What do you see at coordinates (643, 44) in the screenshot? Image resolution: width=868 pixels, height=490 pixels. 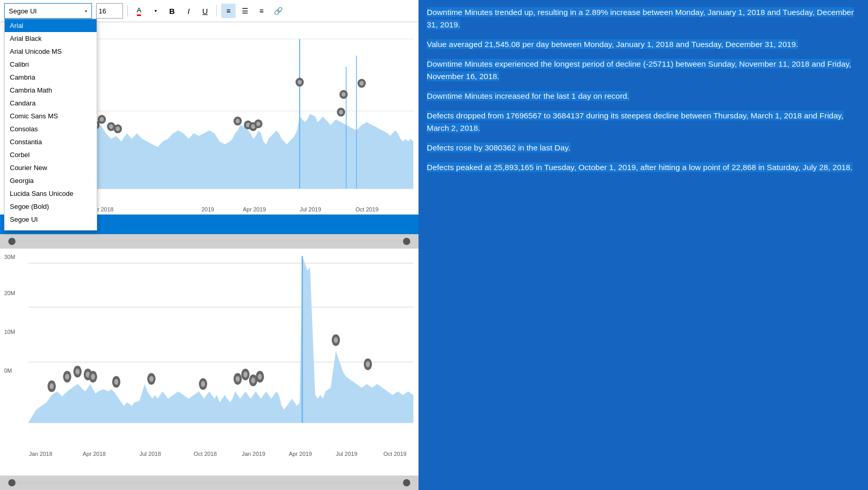 I see `insight-block-2: Value averaged 21,545.08 per day between…` at bounding box center [643, 44].